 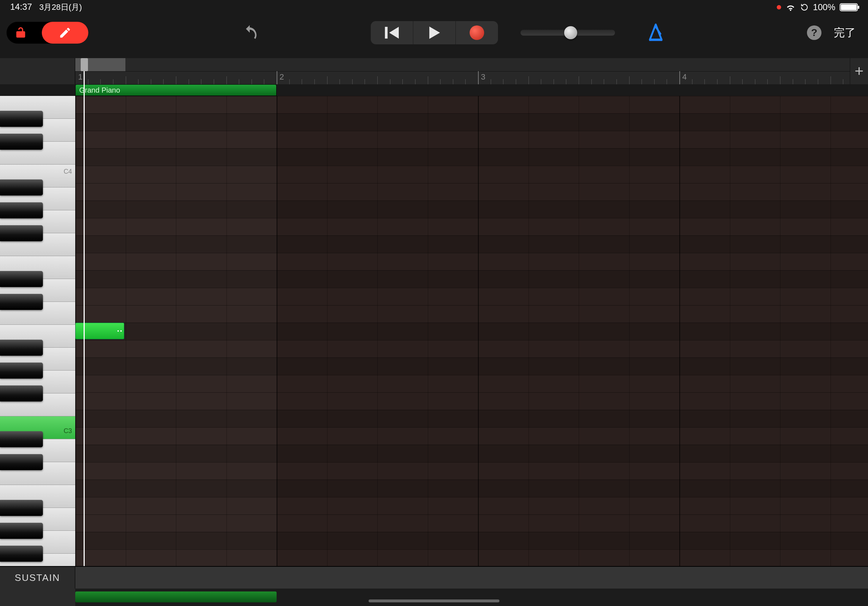 I want to click on record-icon, so click(x=477, y=32).